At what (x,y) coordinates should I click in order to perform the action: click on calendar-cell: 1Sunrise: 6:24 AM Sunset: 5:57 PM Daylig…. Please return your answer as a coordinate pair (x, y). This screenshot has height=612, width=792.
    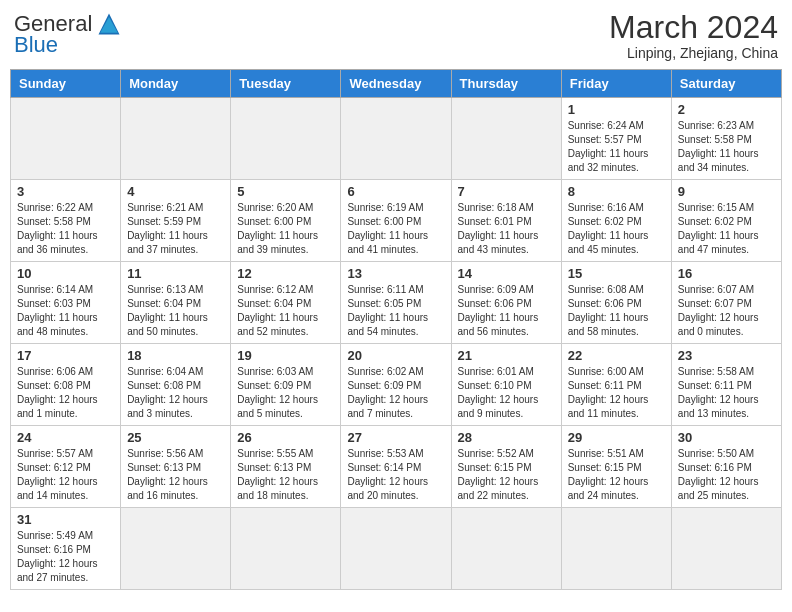
    Looking at the image, I should click on (616, 139).